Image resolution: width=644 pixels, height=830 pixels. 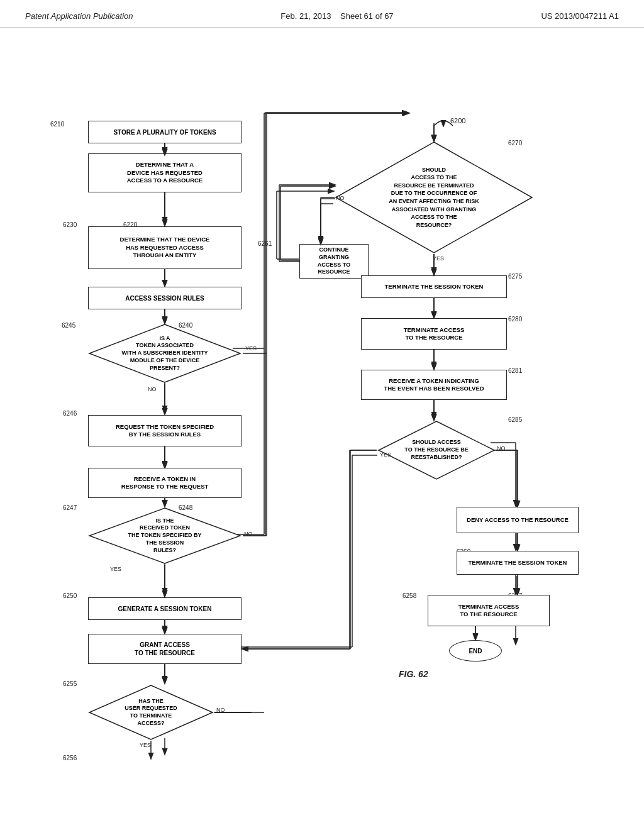 What do you see at coordinates (248, 534) in the screenshot?
I see `label-no-6247: NO` at bounding box center [248, 534].